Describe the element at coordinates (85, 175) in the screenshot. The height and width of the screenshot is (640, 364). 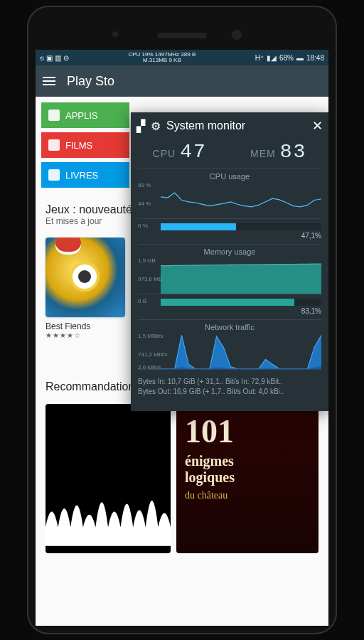
I see `category-livres: LIVRES` at that location.